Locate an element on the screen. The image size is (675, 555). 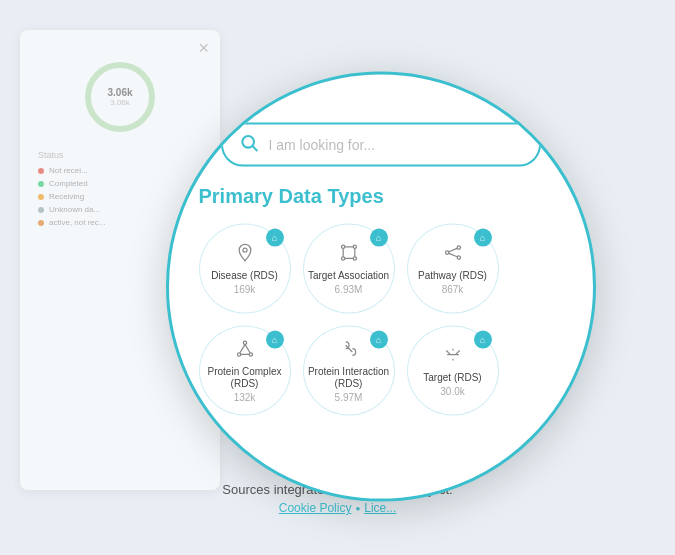
home-badge-disease: ⌂ is located at coordinates (275, 237).